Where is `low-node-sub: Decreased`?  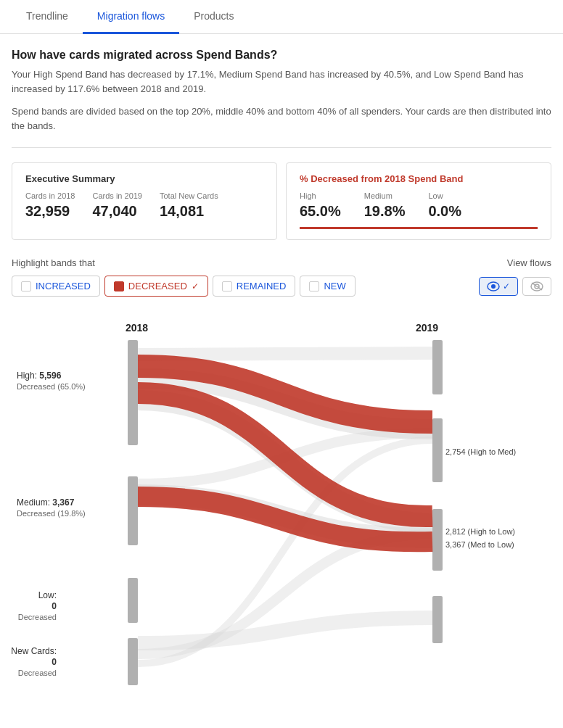 low-node-sub: Decreased is located at coordinates (38, 617).